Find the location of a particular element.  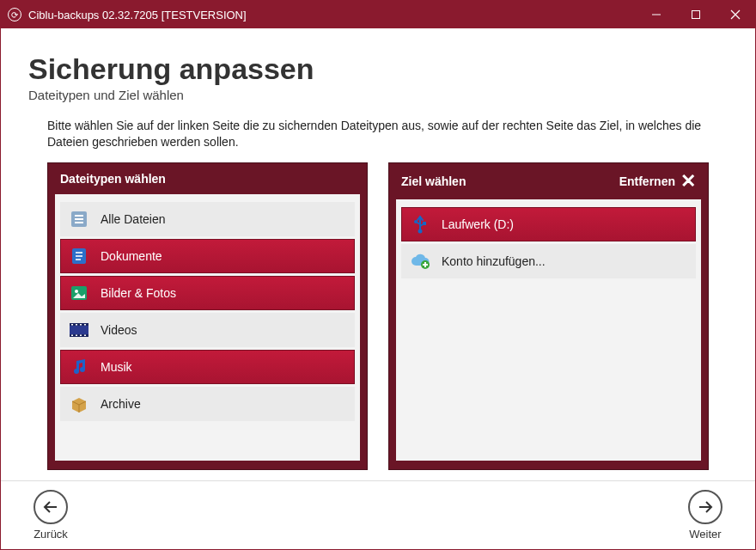

next-button: Weiter is located at coordinates (705, 516).